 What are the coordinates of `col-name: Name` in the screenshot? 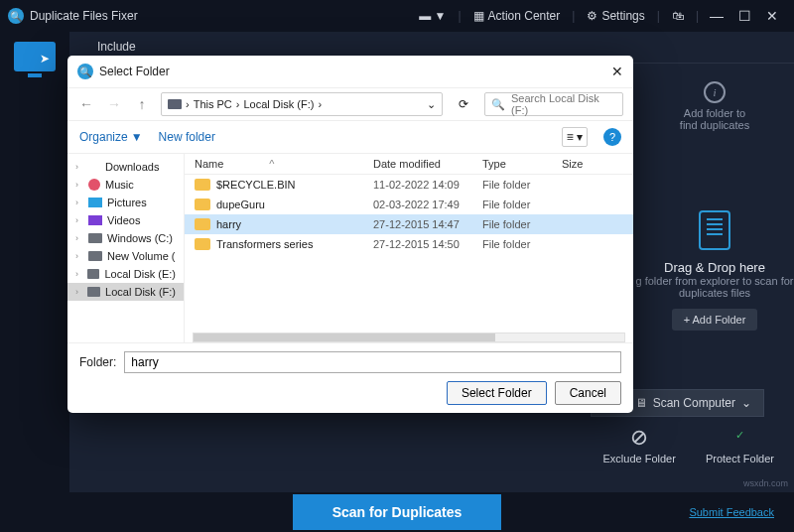 It's located at (208, 164).